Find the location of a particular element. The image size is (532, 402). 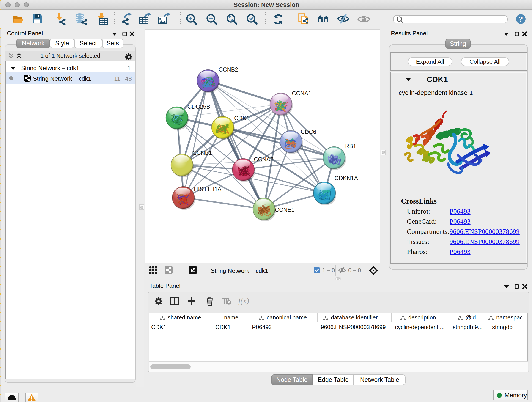

svg-text: CCNA1 is located at coordinates (302, 93).